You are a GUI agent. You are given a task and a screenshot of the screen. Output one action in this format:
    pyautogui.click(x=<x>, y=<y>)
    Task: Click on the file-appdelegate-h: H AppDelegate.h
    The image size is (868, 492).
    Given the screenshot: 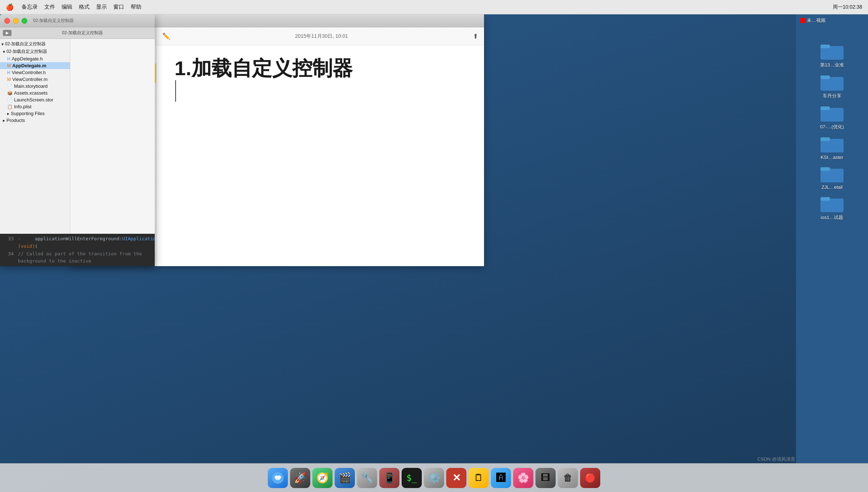 What is the action you would take?
    pyautogui.click(x=35, y=59)
    